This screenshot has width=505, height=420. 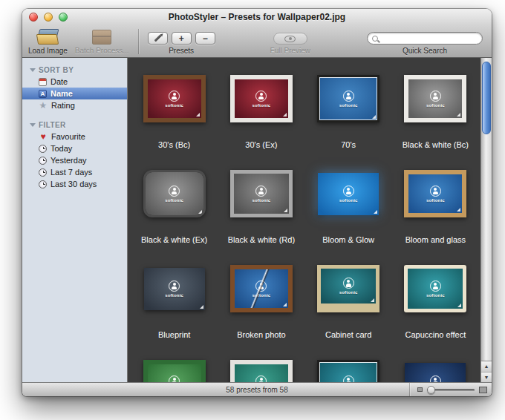 I want to click on preset-label: Black & white (Bc), so click(x=435, y=145).